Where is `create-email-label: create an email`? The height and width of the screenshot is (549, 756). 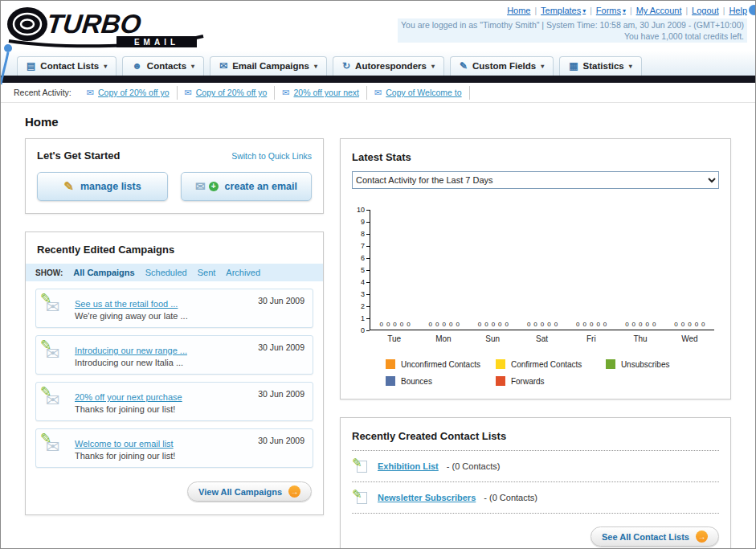 create-email-label: create an email is located at coordinates (261, 186).